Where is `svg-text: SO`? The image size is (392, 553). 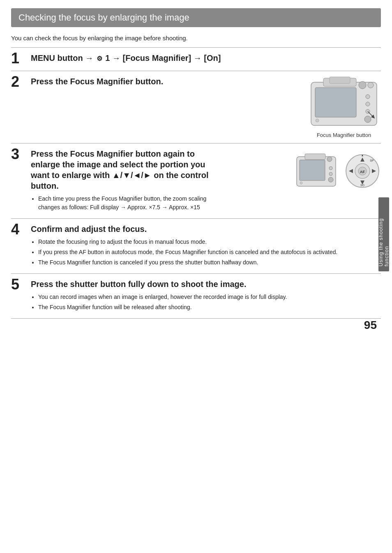 svg-text: SO is located at coordinates (362, 185).